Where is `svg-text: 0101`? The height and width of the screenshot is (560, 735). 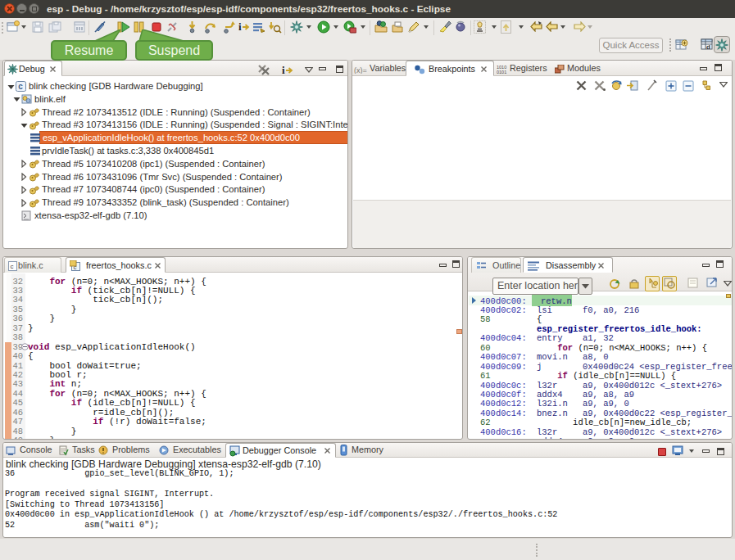 svg-text: 0101 is located at coordinates (501, 72).